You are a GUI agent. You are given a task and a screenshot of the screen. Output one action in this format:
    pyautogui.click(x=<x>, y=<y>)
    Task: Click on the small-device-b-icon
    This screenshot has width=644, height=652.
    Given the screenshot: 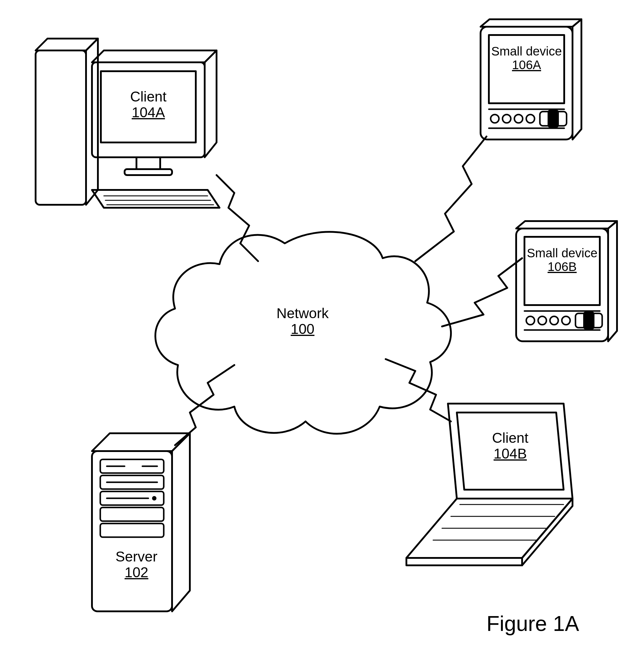 What is the action you would take?
    pyautogui.click(x=567, y=281)
    